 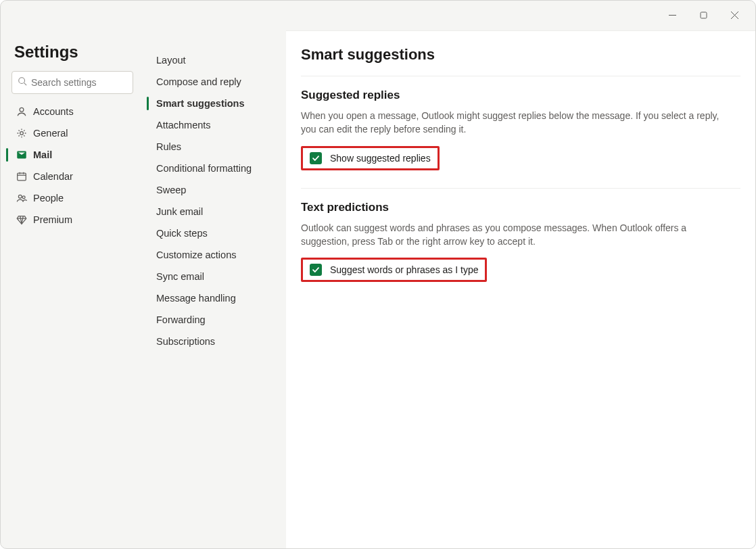 I want to click on sub-label: Message handling, so click(x=196, y=298).